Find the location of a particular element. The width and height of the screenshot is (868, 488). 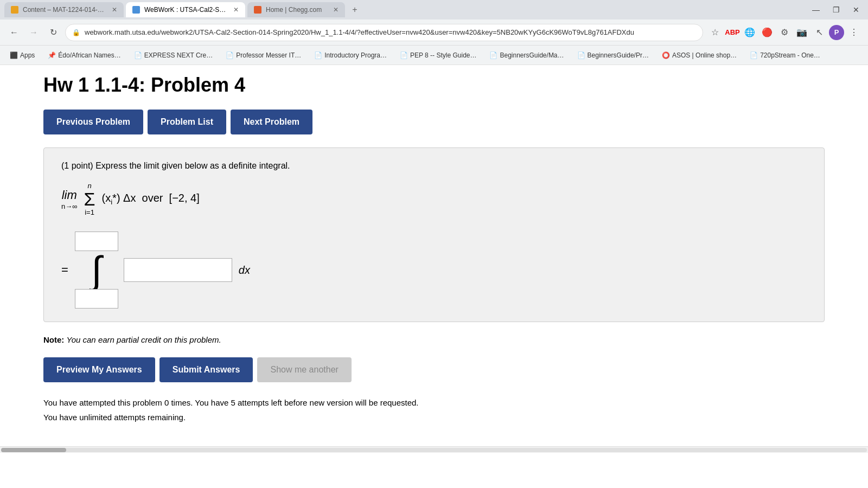

sigma-char: Σ is located at coordinates (90, 199).